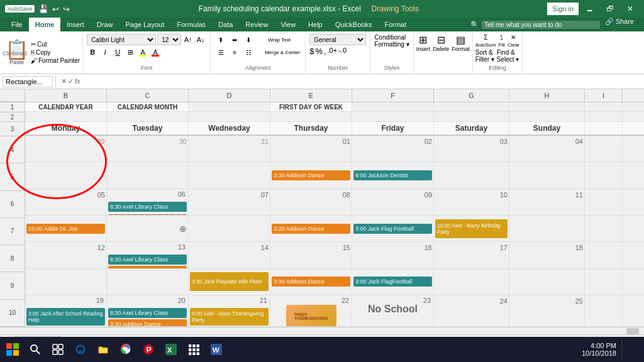  Describe the element at coordinates (55, 60) in the screenshot. I see `format-painter-button: 🖌Format Painter` at that location.